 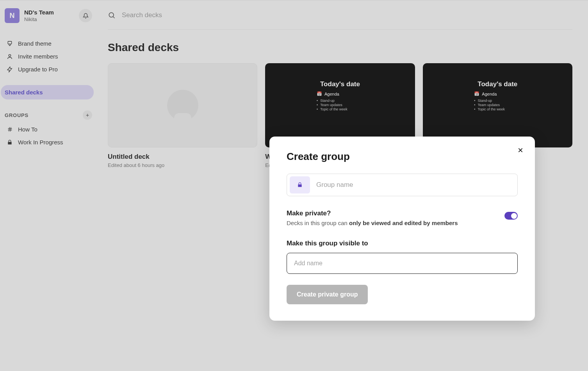 I want to click on modal-title: Create group, so click(x=402, y=157).